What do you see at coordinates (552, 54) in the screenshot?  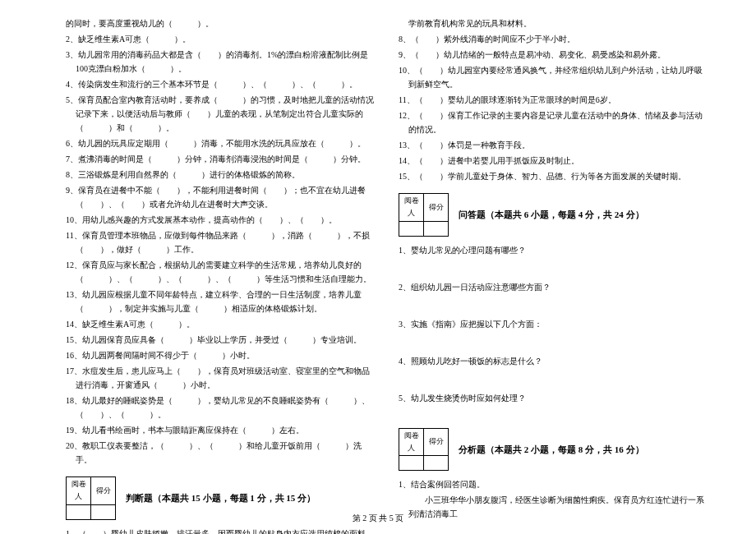 I see `judge-item: 9、（ ）幼儿情绪的一般特点是易冲动、易变化、易受感染和易外露。` at bounding box center [552, 54].